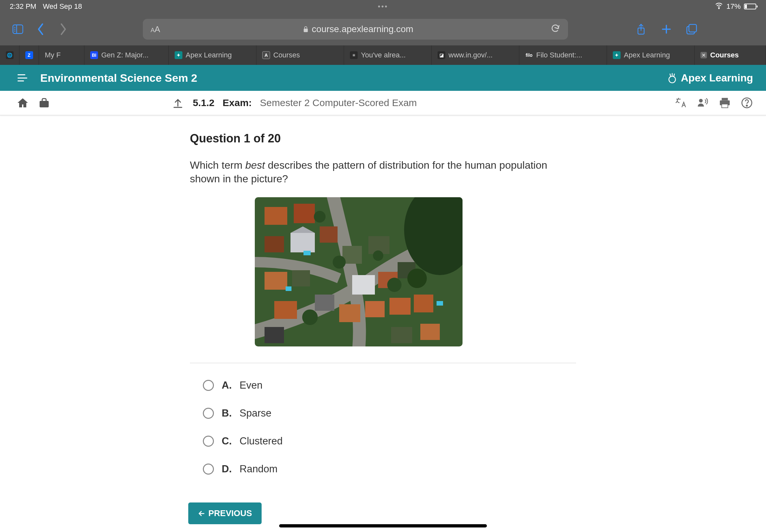 The width and height of the screenshot is (766, 532). What do you see at coordinates (227, 441) in the screenshot?
I see `option-letter: C.` at bounding box center [227, 441].